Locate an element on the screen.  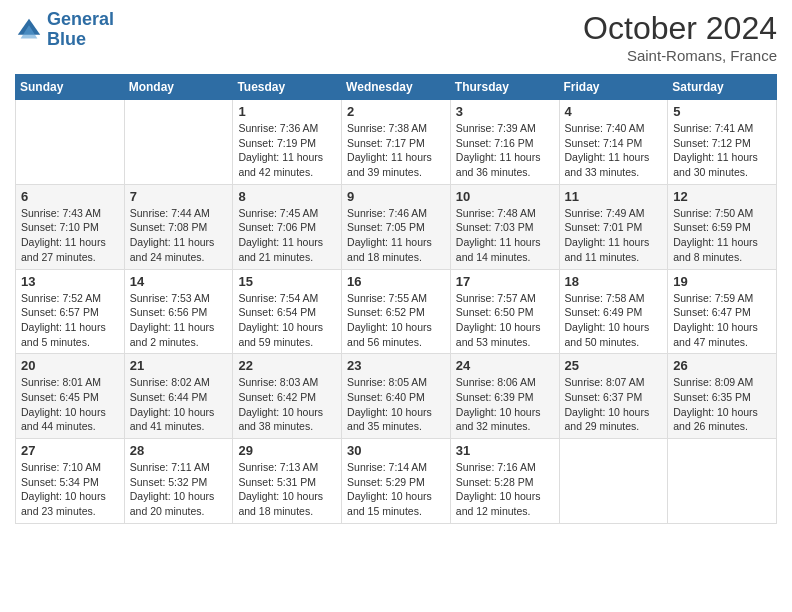
day-cell: 31Sunrise: 7:16 AM Sunset: 5:28 PM Dayli… is located at coordinates (504, 482).